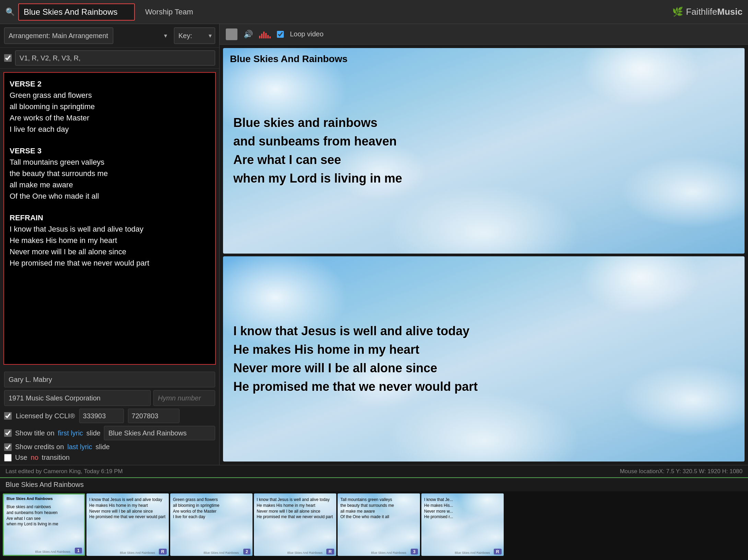 Image resolution: width=748 pixels, height=560 pixels. I want to click on thumb-badge-4: 3, so click(414, 552).